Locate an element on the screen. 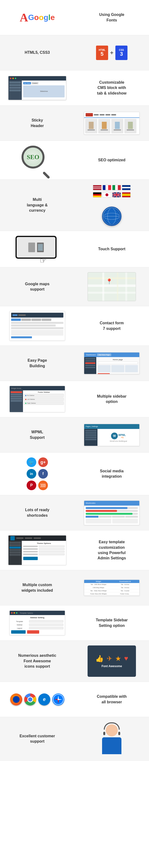  support-person is located at coordinates (112, 740).